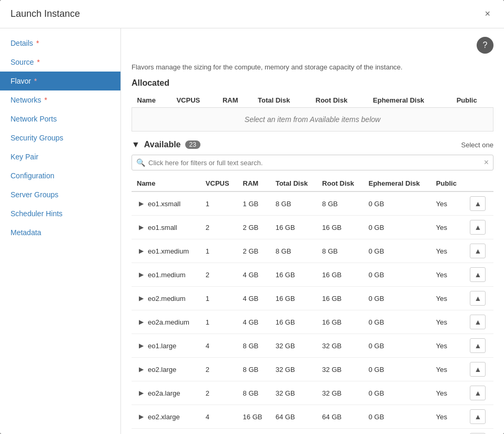 Image resolution: width=504 pixels, height=434 pixels. I want to click on sidebar-item-security-groups: Security Groups, so click(60, 138).